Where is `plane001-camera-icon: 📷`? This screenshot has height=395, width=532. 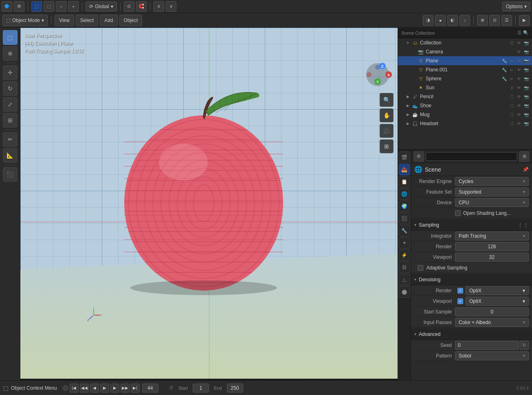
plane001-camera-icon: 📷 is located at coordinates (526, 70).